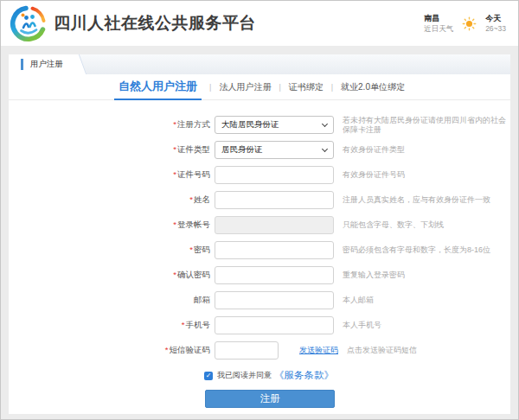 The width and height of the screenshot is (519, 420). I want to click on id-number-input, so click(274, 175).